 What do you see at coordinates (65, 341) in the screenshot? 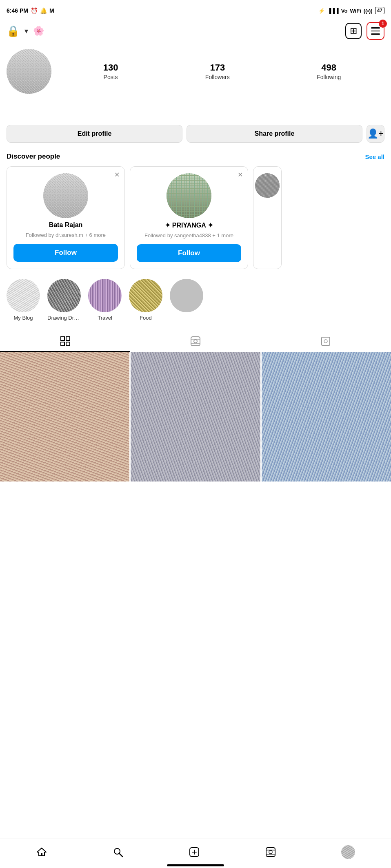
I see `tab-grid` at bounding box center [65, 341].